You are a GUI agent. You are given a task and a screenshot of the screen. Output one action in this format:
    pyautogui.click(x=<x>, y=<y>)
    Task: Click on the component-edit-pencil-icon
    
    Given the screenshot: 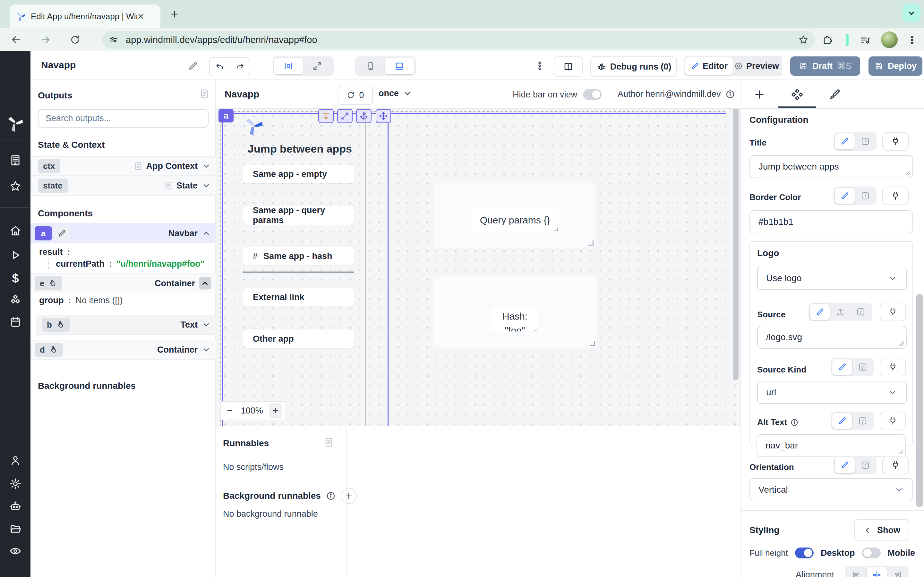 What is the action you would take?
    pyautogui.click(x=62, y=234)
    